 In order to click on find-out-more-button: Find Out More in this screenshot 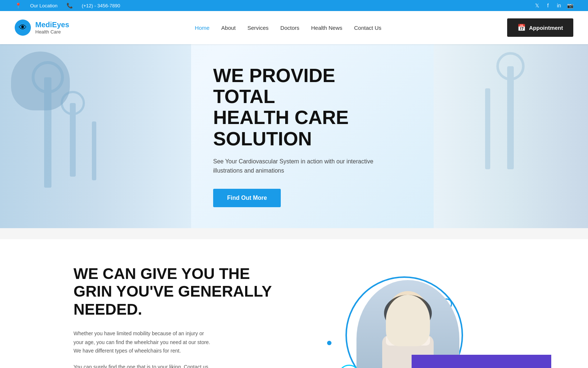, I will do `click(247, 198)`.